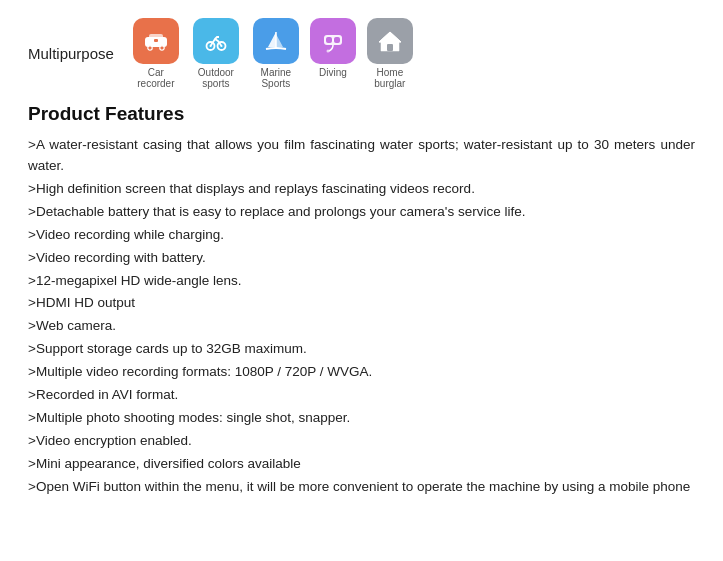  I want to click on feature-item: >Multiple video recording formats: 1080P…, so click(362, 372).